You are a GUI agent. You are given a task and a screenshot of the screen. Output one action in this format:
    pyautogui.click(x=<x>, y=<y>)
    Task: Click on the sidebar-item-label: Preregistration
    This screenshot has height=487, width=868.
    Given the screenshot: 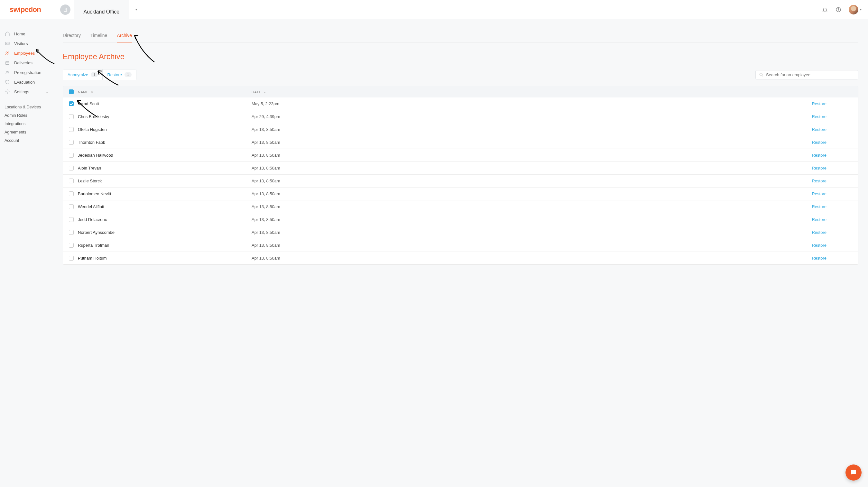 What is the action you would take?
    pyautogui.click(x=28, y=73)
    